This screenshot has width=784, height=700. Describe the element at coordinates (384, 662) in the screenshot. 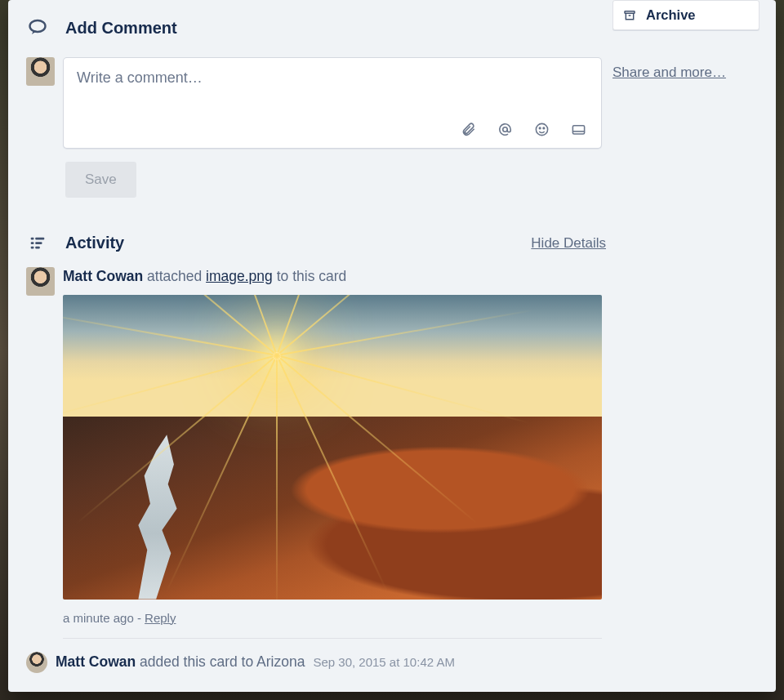

I see `activity-timestamp: Sep 30, 2015 at 10:42 AM` at that location.